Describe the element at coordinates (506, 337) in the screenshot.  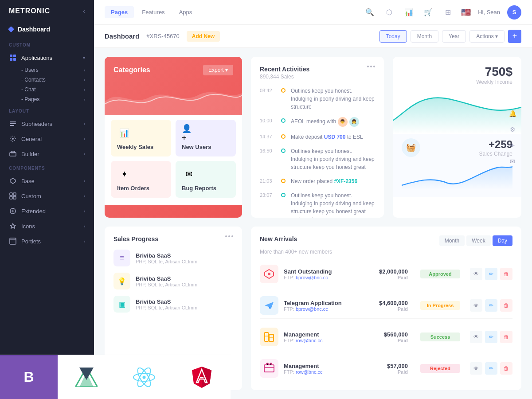
I see `action-delete-mgmt1: 🗑` at that location.